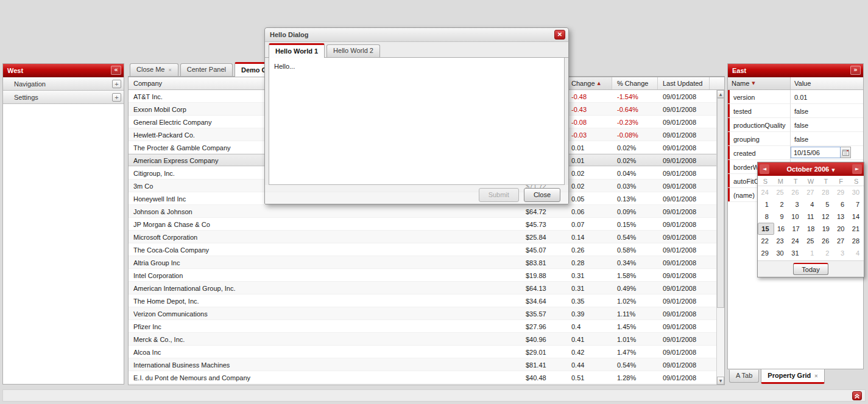  What do you see at coordinates (811, 169) in the screenshot?
I see `month-selector: October 2006▼` at bounding box center [811, 169].